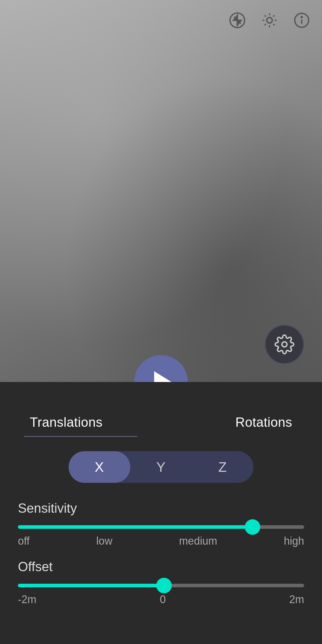 The height and width of the screenshot is (644, 322). I want to click on sensitivity-slider-fill, so click(135, 527).